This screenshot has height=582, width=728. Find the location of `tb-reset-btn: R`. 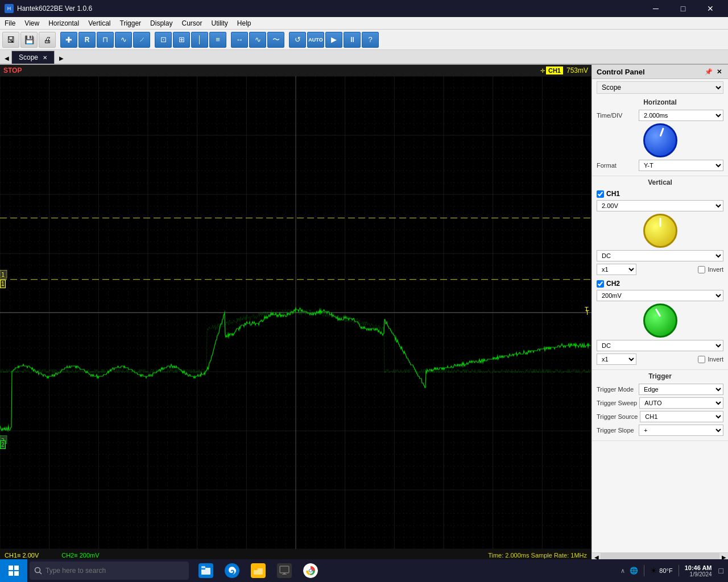

tb-reset-btn: R is located at coordinates (87, 40).